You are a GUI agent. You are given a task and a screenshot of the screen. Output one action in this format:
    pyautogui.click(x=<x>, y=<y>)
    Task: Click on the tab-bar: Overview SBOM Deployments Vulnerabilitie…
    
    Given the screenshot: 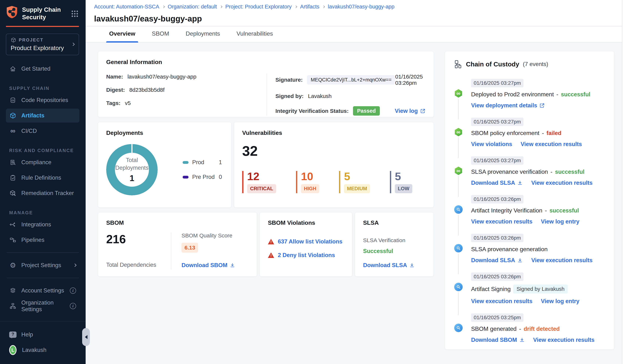 What is the action you would take?
    pyautogui.click(x=360, y=34)
    